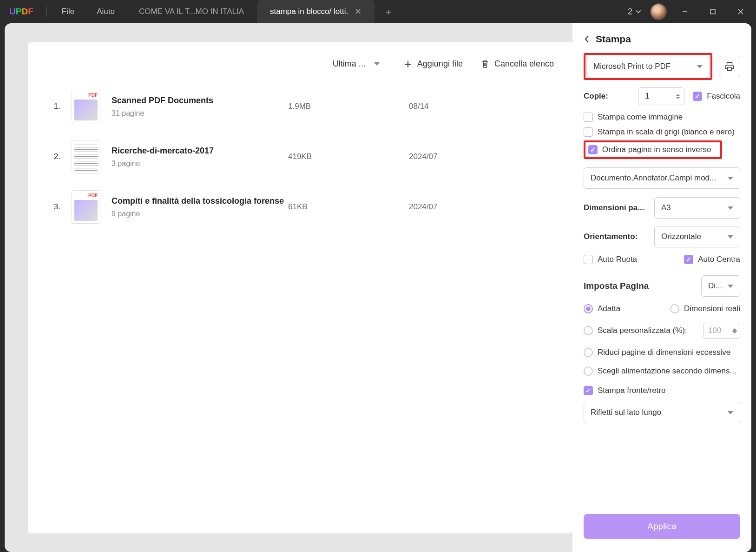 Image resolution: width=756 pixels, height=552 pixels. Describe the element at coordinates (300, 207) in the screenshot. I see `list-item: 3. Compiti e finalità della tossicologia…` at that location.